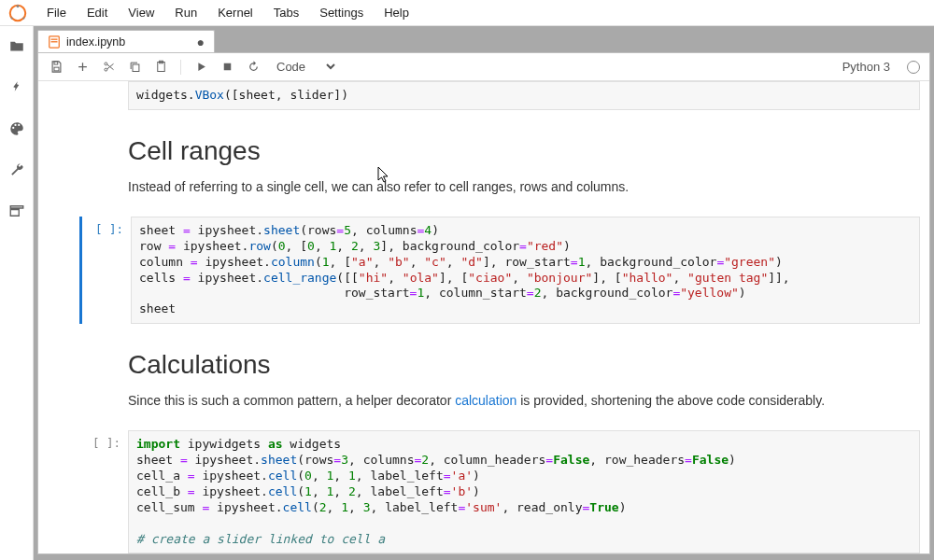  What do you see at coordinates (134, 67) in the screenshot?
I see `copy-icon` at bounding box center [134, 67].